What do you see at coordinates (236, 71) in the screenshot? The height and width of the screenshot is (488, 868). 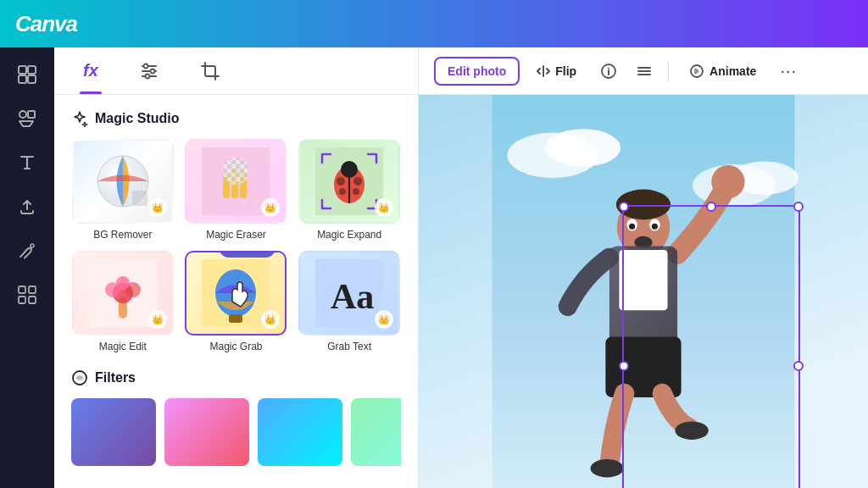 I see `panel-tabs: fx` at bounding box center [236, 71].